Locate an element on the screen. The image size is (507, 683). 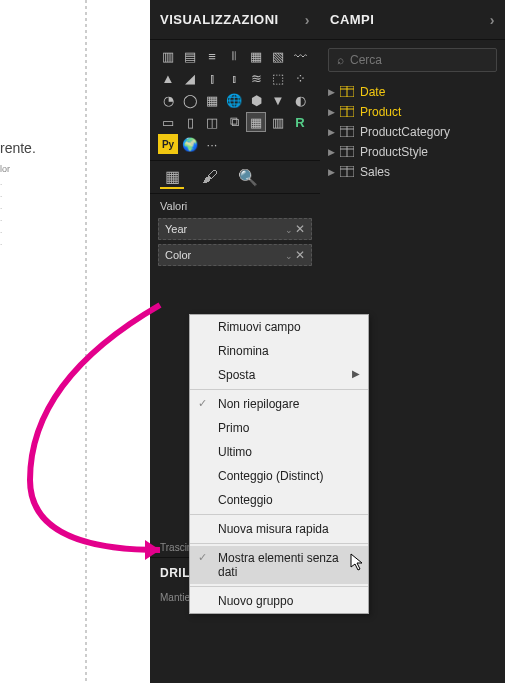
table-item-productstyle: ▶ ProductStyle is located at coordinates (412, 152).